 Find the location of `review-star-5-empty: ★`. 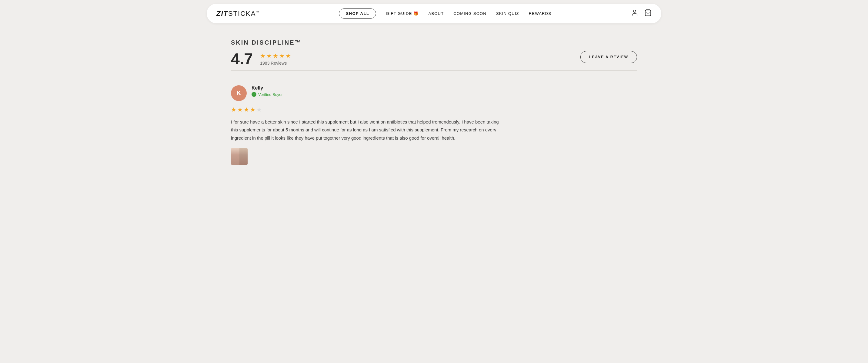

review-star-5-empty: ★ is located at coordinates (259, 110).